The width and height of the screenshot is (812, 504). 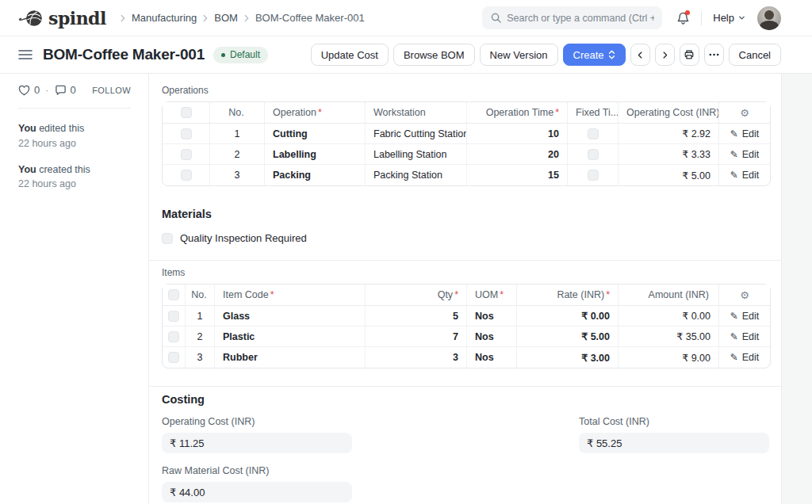 What do you see at coordinates (730, 17) in the screenshot?
I see `help-menu: Help` at bounding box center [730, 17].